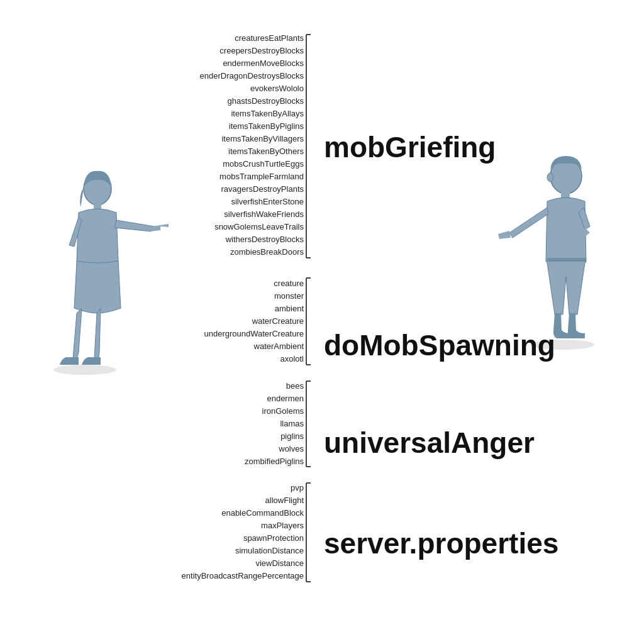 The image size is (644, 644). What do you see at coordinates (279, 346) in the screenshot?
I see `list-item: waterAmbient` at bounding box center [279, 346].